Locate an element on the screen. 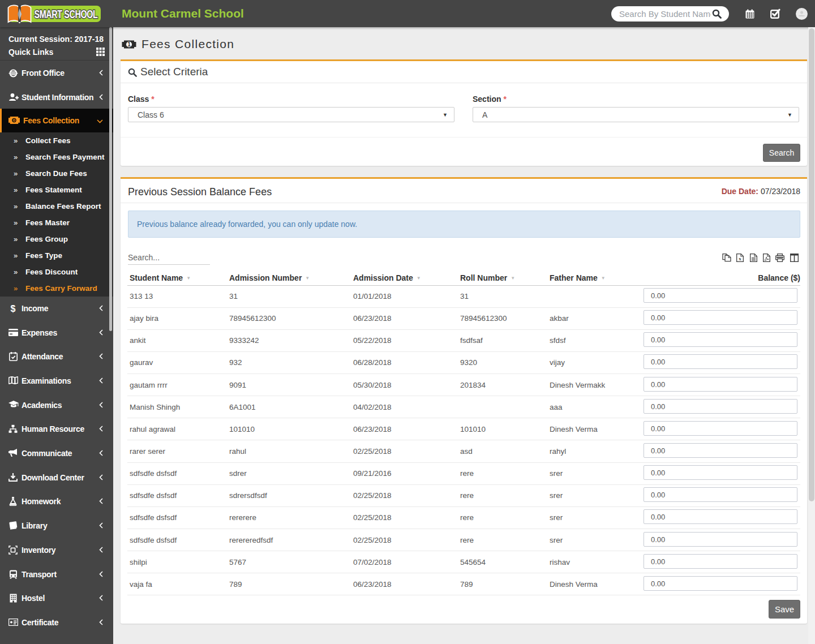  svg-text: SMART SCHOOL is located at coordinates (66, 14).